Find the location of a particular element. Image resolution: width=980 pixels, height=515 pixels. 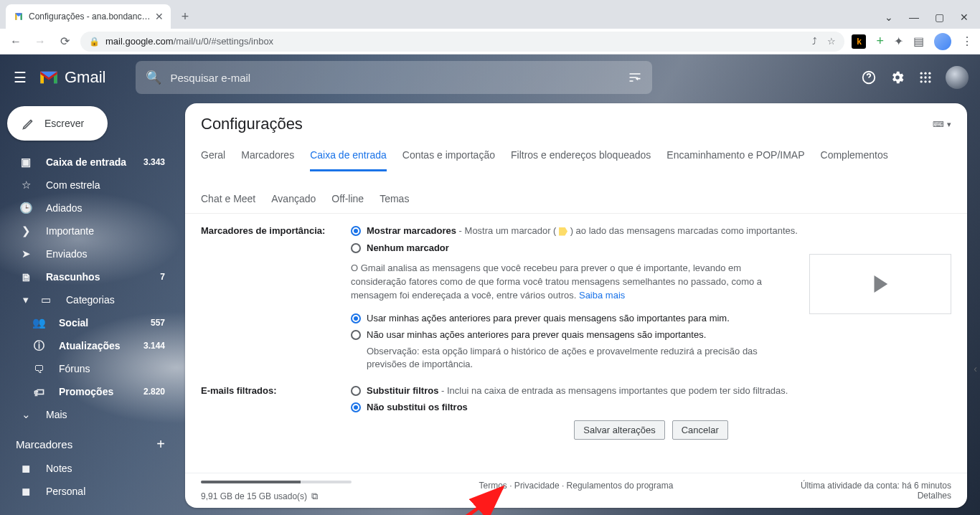

reload-icon: ⟳ is located at coordinates (65, 42).